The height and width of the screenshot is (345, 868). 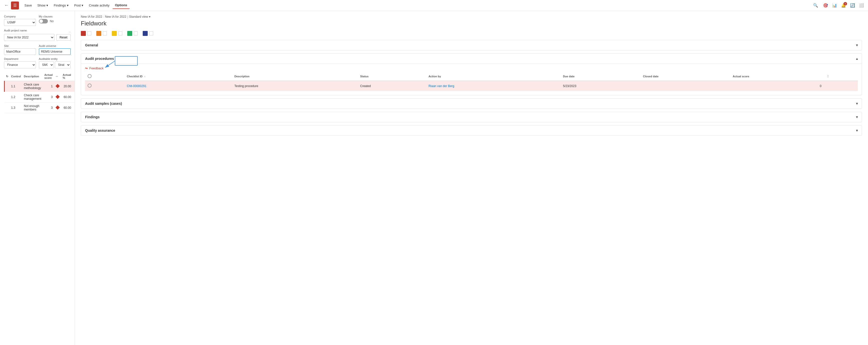 I want to click on ctrl-cell-description: Not enough members, so click(x=33, y=108).